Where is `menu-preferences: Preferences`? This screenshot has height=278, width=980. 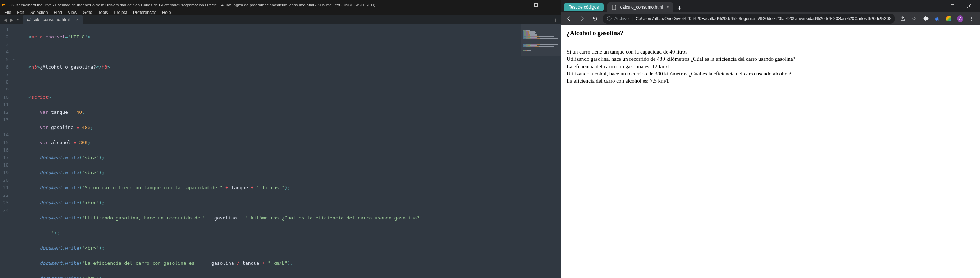
menu-preferences: Preferences is located at coordinates (145, 13).